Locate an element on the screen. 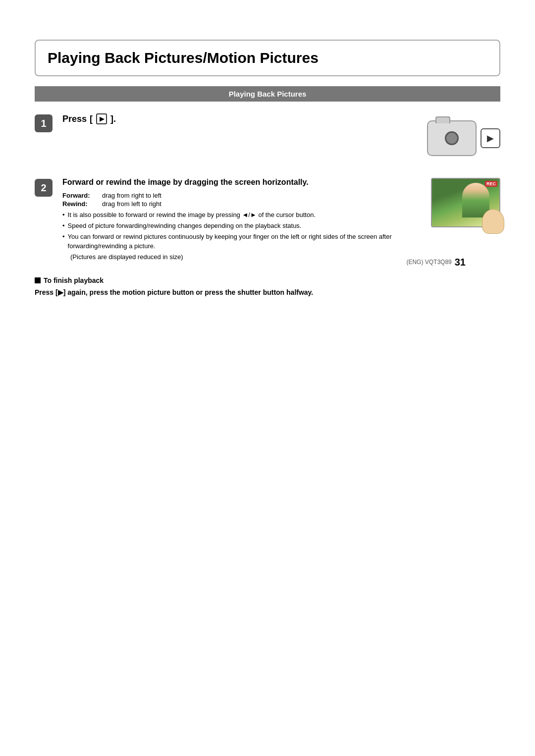 The width and height of the screenshot is (535, 756). camera-lens is located at coordinates (452, 138).